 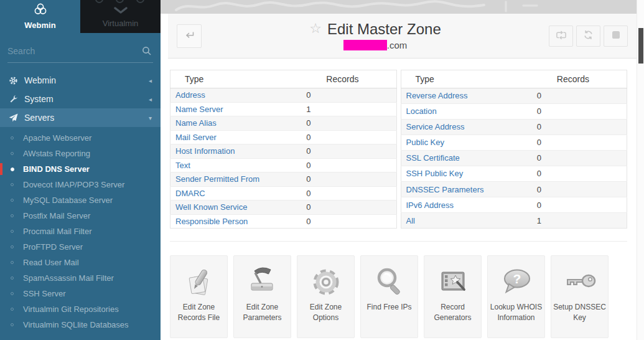 I want to click on sidebar-item-spamassassin-mail-filter: SpamAssassin Mail Filter, so click(x=80, y=278).